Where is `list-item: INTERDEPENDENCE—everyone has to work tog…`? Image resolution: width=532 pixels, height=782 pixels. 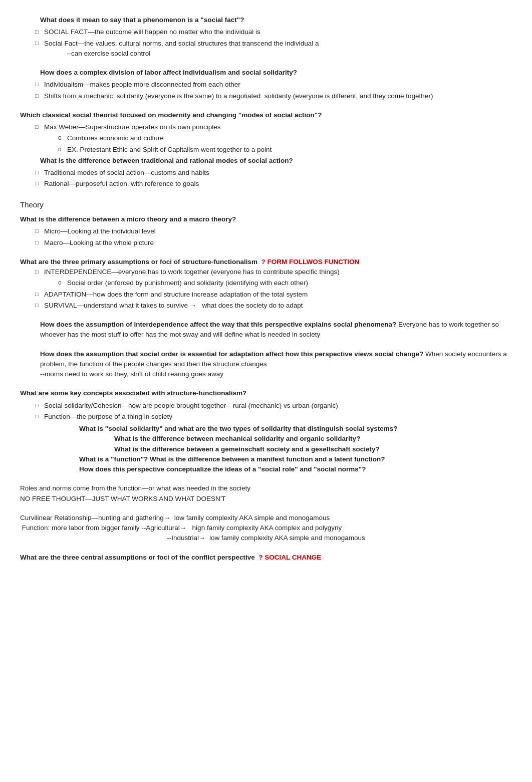
list-item: INTERDEPENDENCE—everyone has to work tog… is located at coordinates (274, 278).